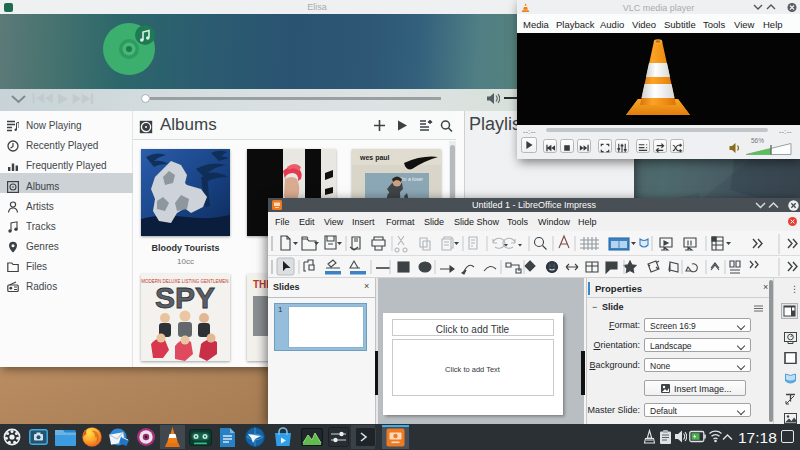 Image resolution: width=800 pixels, height=450 pixels. What do you see at coordinates (185, 298) in the screenshot?
I see `svg-text: SPY` at bounding box center [185, 298].